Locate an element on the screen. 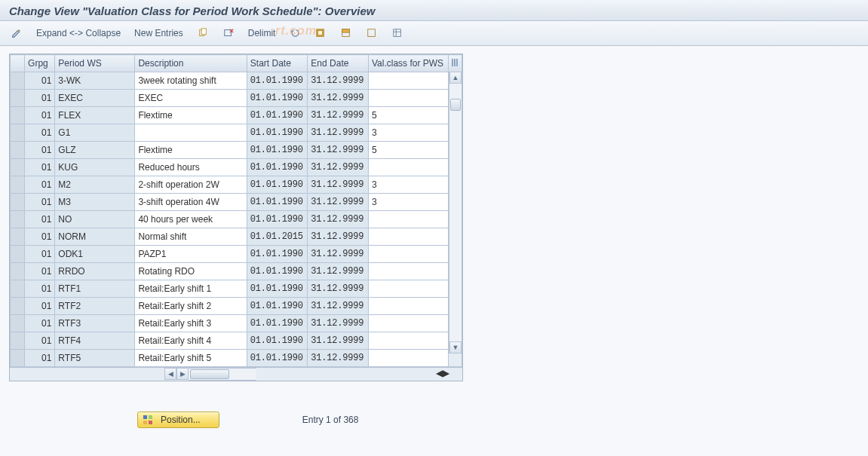 This screenshot has height=456, width=868. delimit-button: Delimit is located at coordinates (262, 33).